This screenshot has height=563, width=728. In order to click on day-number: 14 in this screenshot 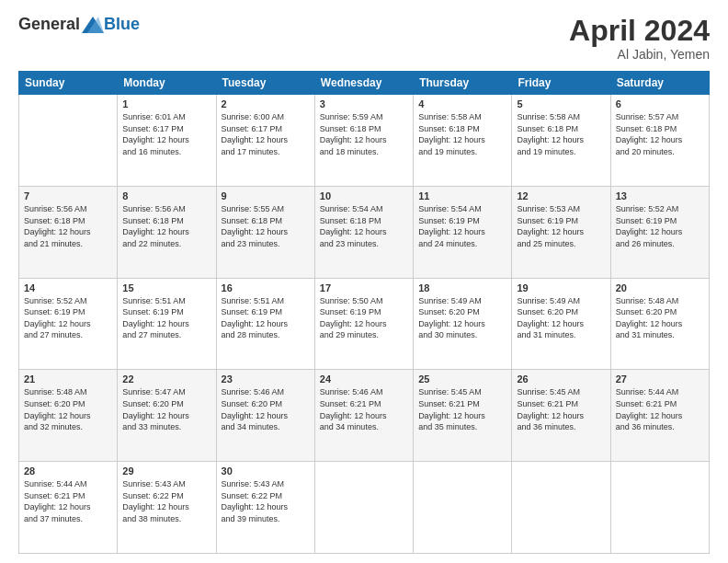, I will do `click(68, 288)`.